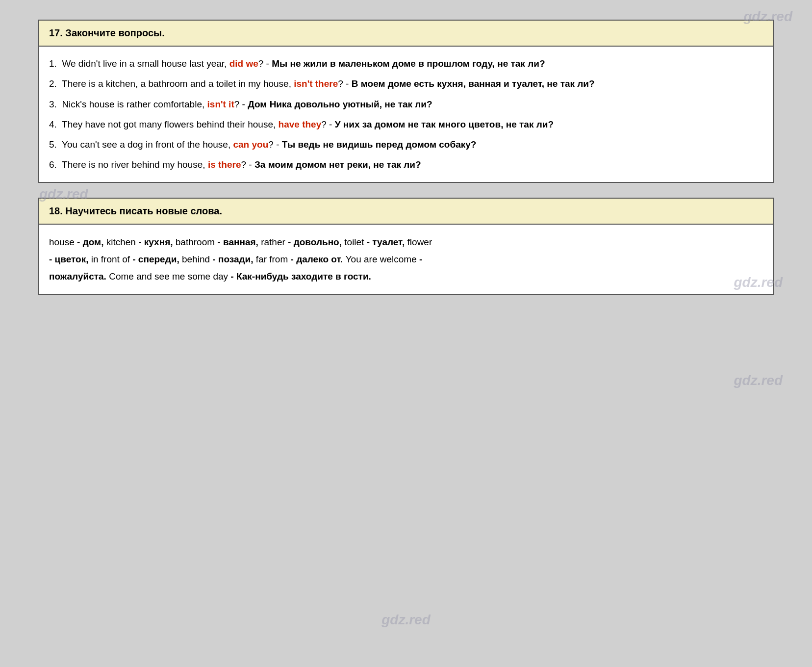 Image resolution: width=812 pixels, height=667 pixels. I want to click on vocab-kitchen-en: kitchen, so click(121, 242).